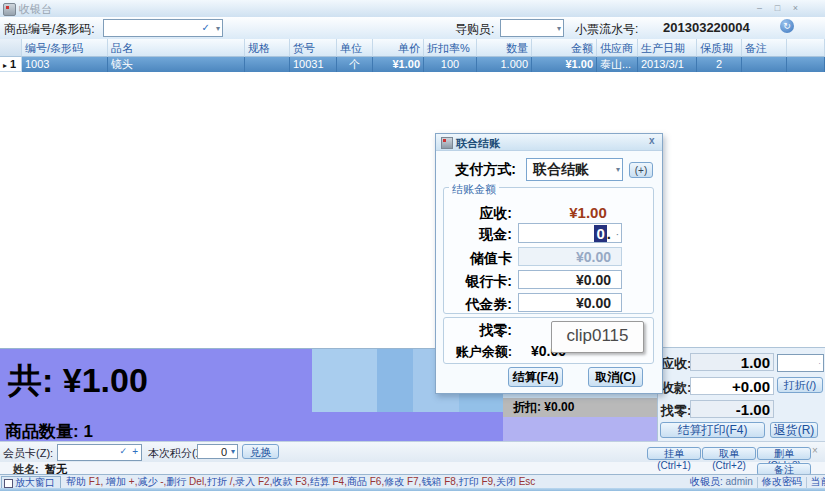 This screenshot has height=491, width=825. I want to click on cell-name: 镜头, so click(176, 64).